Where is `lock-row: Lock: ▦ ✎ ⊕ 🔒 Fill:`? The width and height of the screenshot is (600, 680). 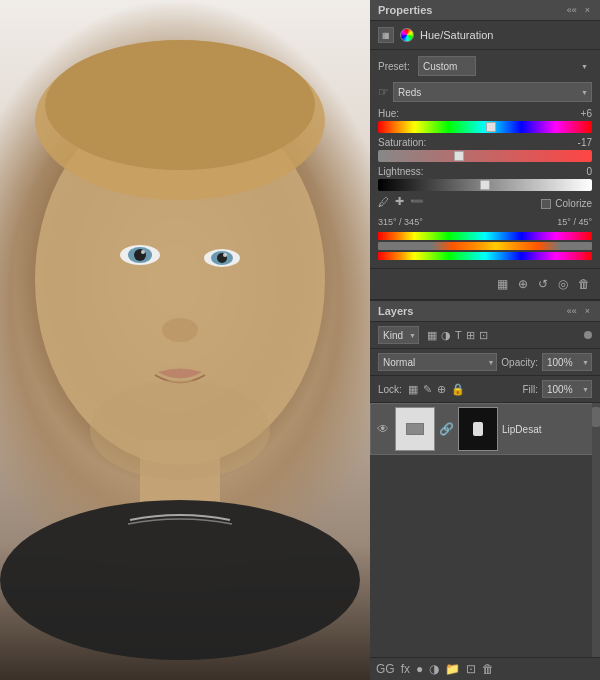
lock-row: Lock: ▦ ✎ ⊕ 🔒 Fill: is located at coordinates (485, 390).